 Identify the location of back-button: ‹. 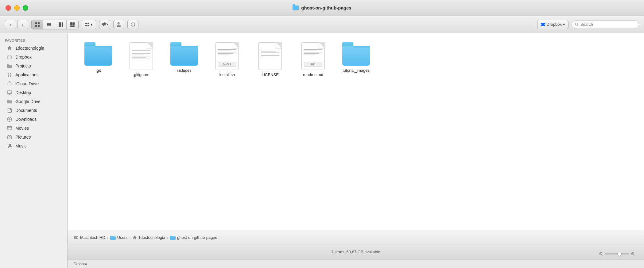
(10, 25).